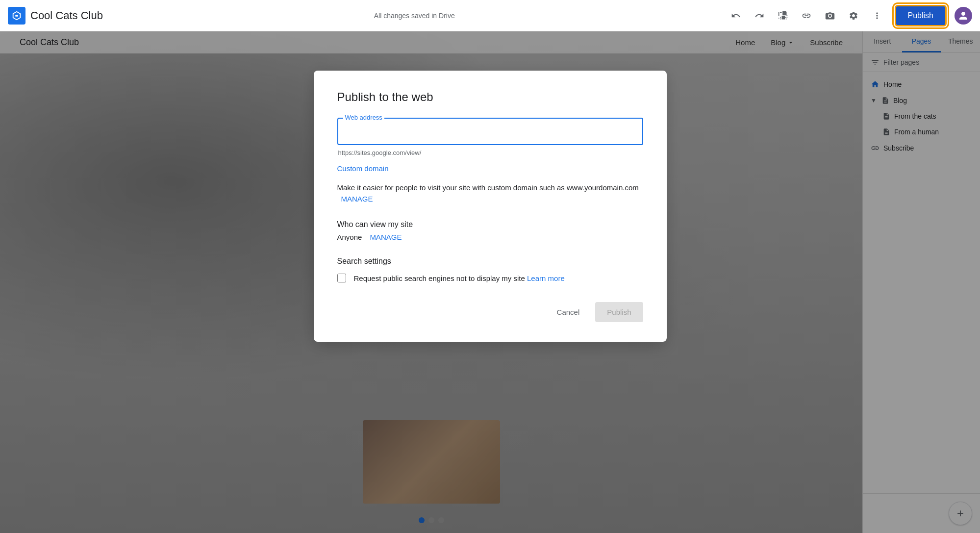 This screenshot has height=533, width=980. What do you see at coordinates (490, 193) in the screenshot?
I see `custom-domain-text: Make it easier for people to visit your …` at bounding box center [490, 193].